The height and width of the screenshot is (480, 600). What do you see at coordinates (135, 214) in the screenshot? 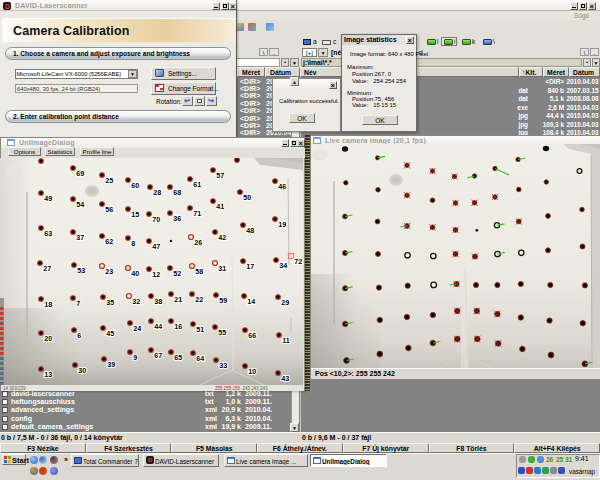
I see `svg-text: 15` at bounding box center [135, 214].